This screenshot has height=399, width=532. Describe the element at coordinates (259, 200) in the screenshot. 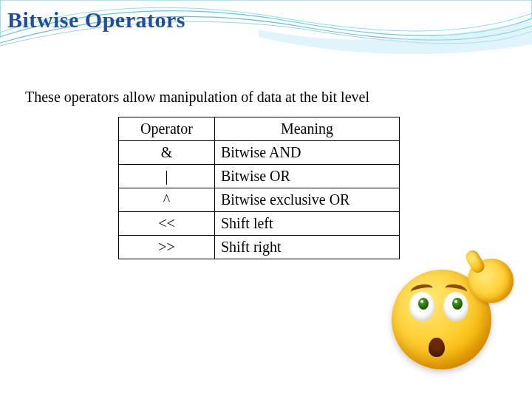

I see `table-row: ^ Bitwise exclusive OR` at that location.